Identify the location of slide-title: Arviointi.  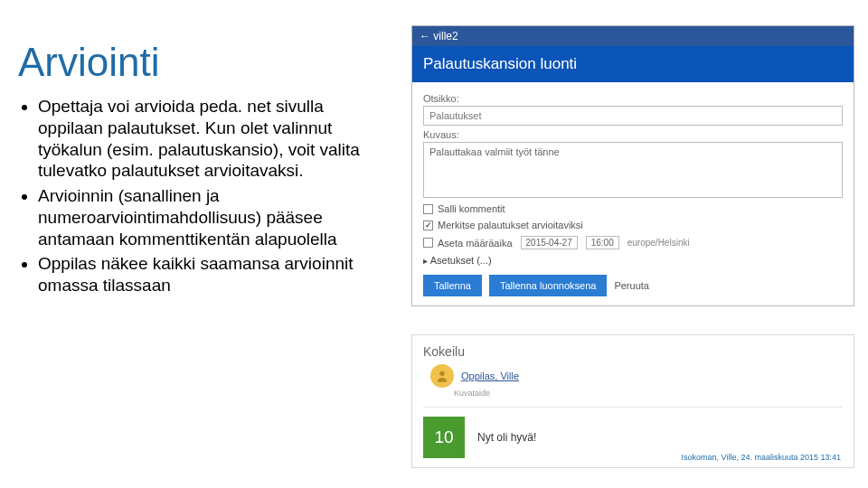
(89, 62).